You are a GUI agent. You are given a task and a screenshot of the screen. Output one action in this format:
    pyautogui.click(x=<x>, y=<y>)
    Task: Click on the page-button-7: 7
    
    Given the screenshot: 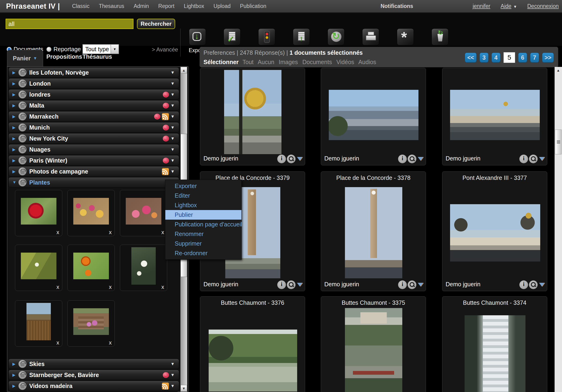 What is the action you would take?
    pyautogui.click(x=535, y=57)
    